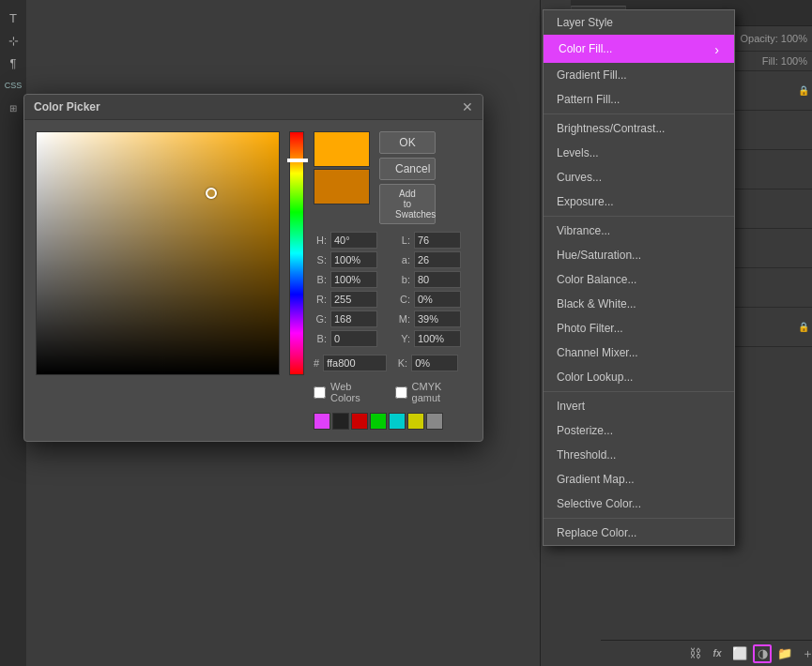 The width and height of the screenshot is (812, 666). I want to click on field-blab: b:, so click(434, 280).